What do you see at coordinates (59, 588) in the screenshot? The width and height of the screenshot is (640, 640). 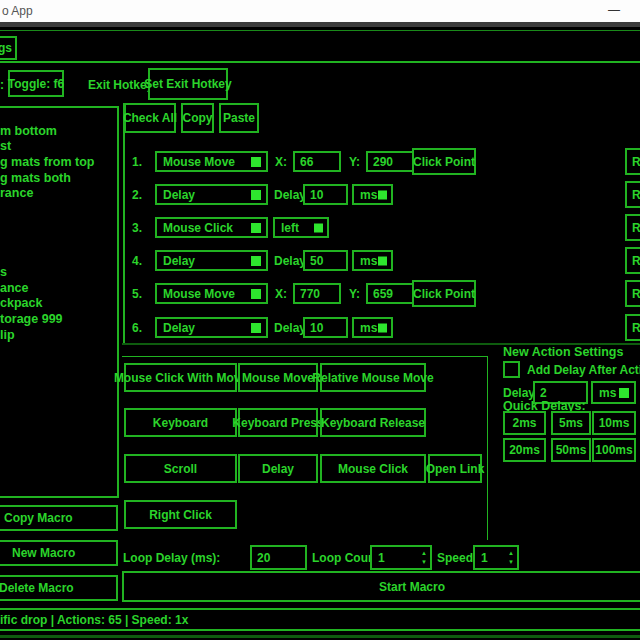 I see `delete-macro-button: Delete Macro` at bounding box center [59, 588].